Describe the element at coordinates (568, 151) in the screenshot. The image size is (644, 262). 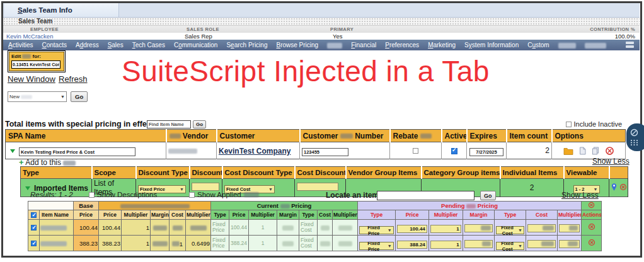
I see `folder-icon` at that location.